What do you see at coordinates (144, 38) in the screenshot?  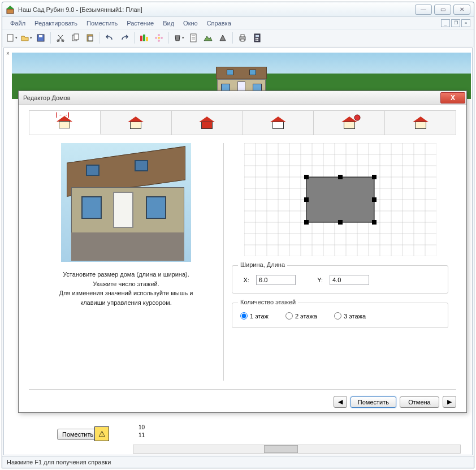 I see `tool-colorchart` at bounding box center [144, 38].